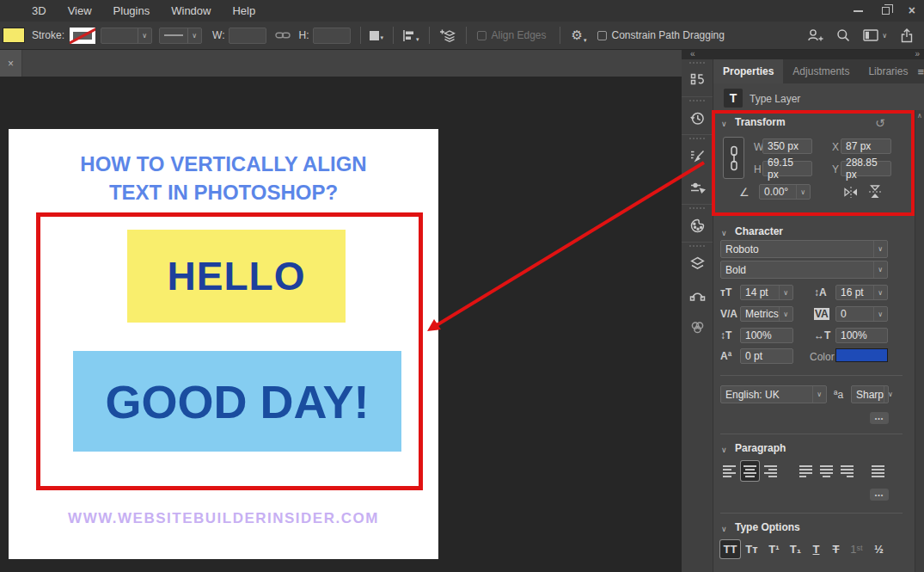 The height and width of the screenshot is (572, 924). Describe the element at coordinates (787, 146) in the screenshot. I see `transform-width-input: 350 px` at that location.